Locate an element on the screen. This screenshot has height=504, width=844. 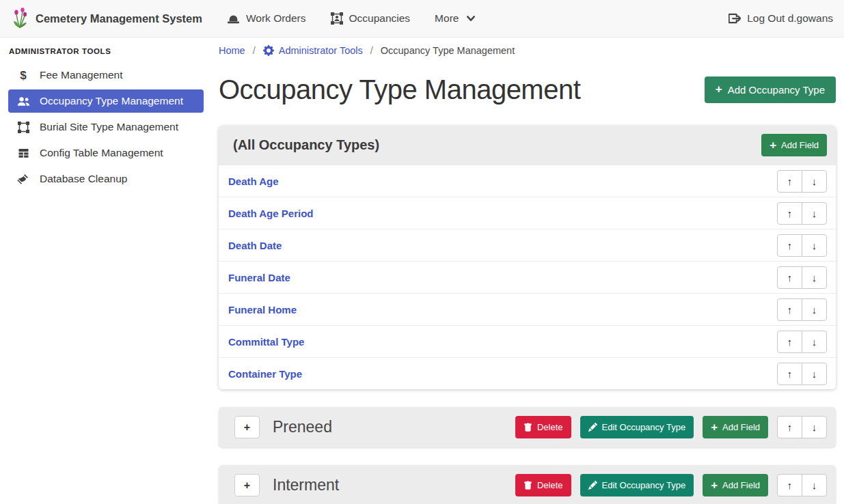
logout-label: Log Out d.gowans is located at coordinates (790, 18).